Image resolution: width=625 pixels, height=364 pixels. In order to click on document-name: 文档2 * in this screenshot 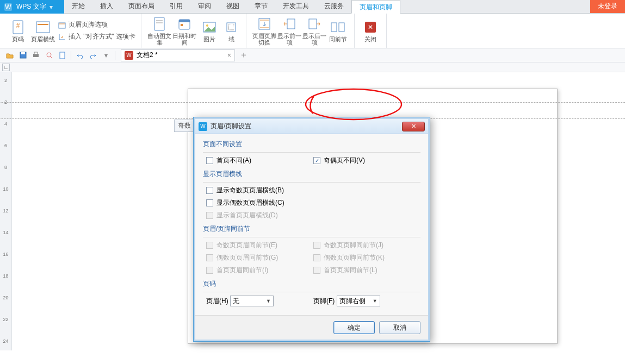, I will do `click(147, 55)`.